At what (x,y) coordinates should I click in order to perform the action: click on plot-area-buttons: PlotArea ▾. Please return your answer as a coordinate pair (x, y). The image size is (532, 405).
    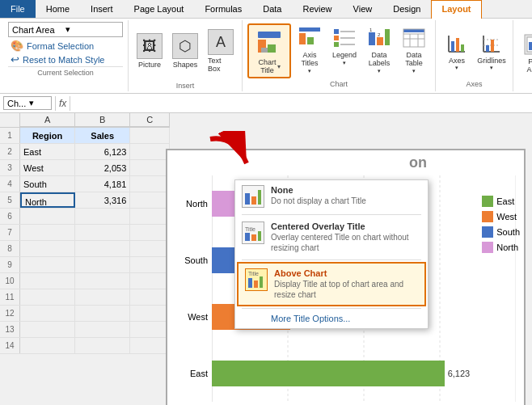
    Looking at the image, I should click on (526, 56).